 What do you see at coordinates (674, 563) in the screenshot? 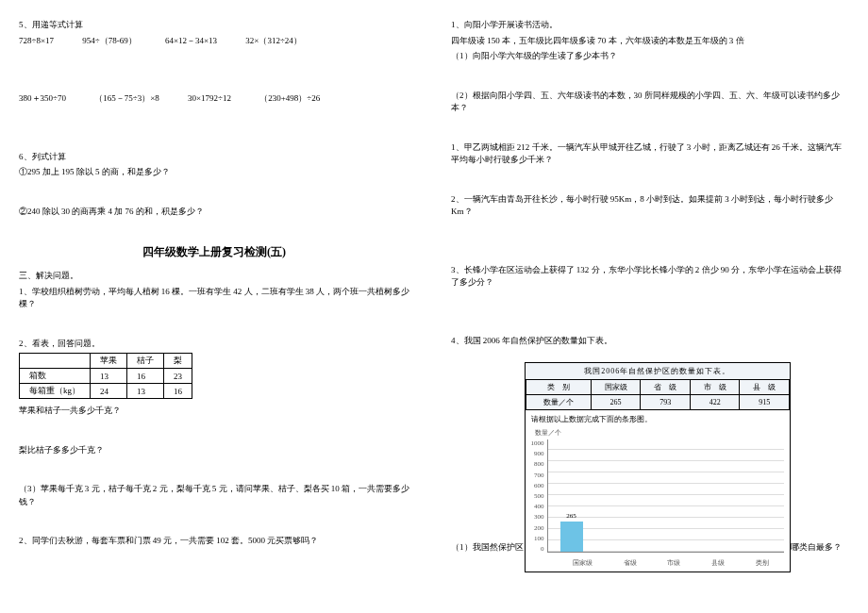
I see `tick: 市级` at bounding box center [674, 563].